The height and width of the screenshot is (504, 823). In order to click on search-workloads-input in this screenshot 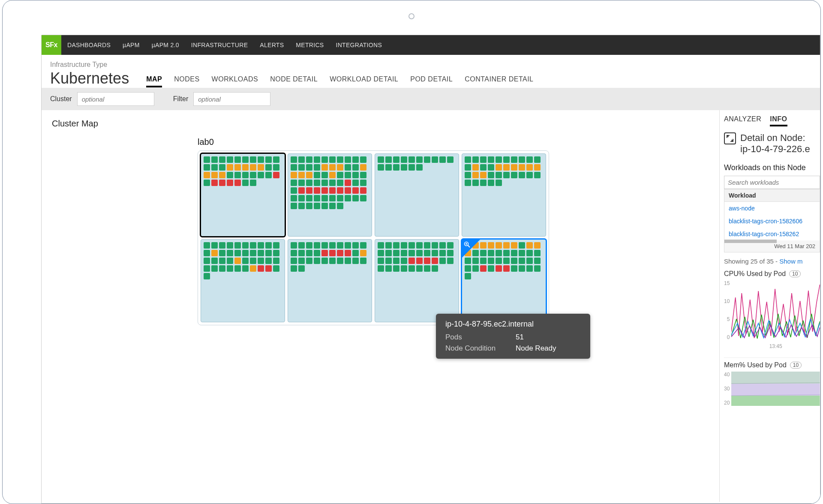, I will do `click(772, 183)`.